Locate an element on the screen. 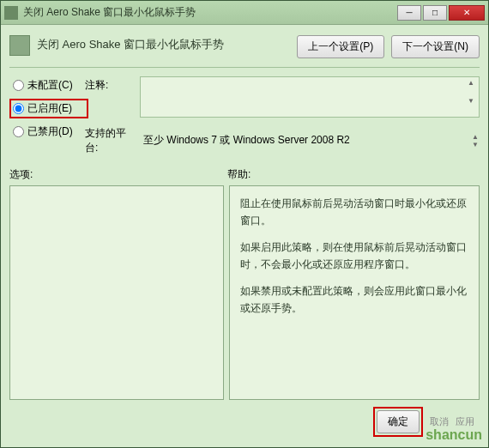 This screenshot has height=448, width=489. section-labels: 选项: 帮助: is located at coordinates (244, 173).